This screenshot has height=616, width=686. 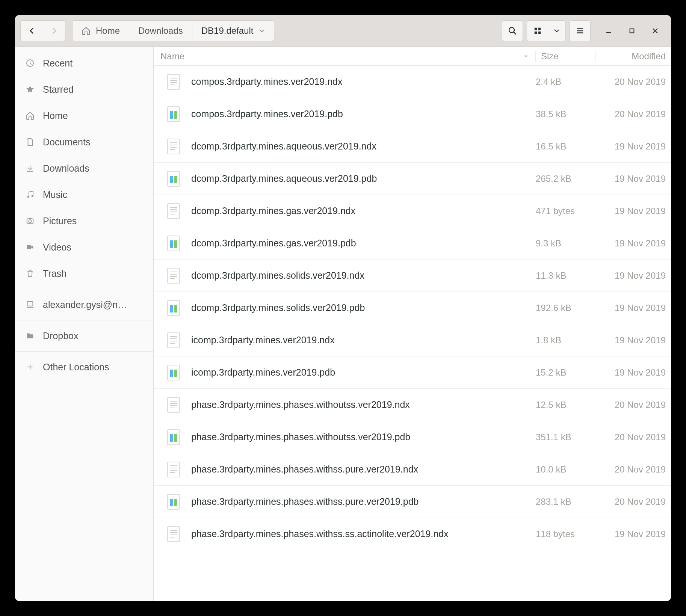 What do you see at coordinates (30, 221) in the screenshot?
I see `camera-icon` at bounding box center [30, 221].